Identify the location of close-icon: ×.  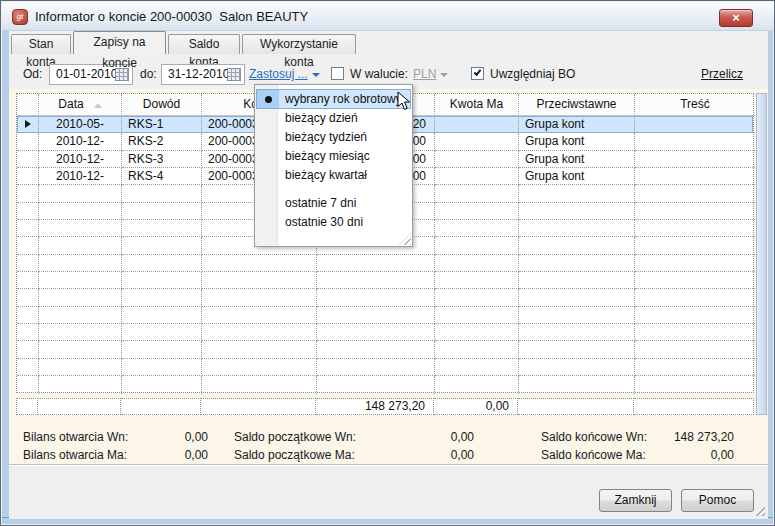
(736, 18).